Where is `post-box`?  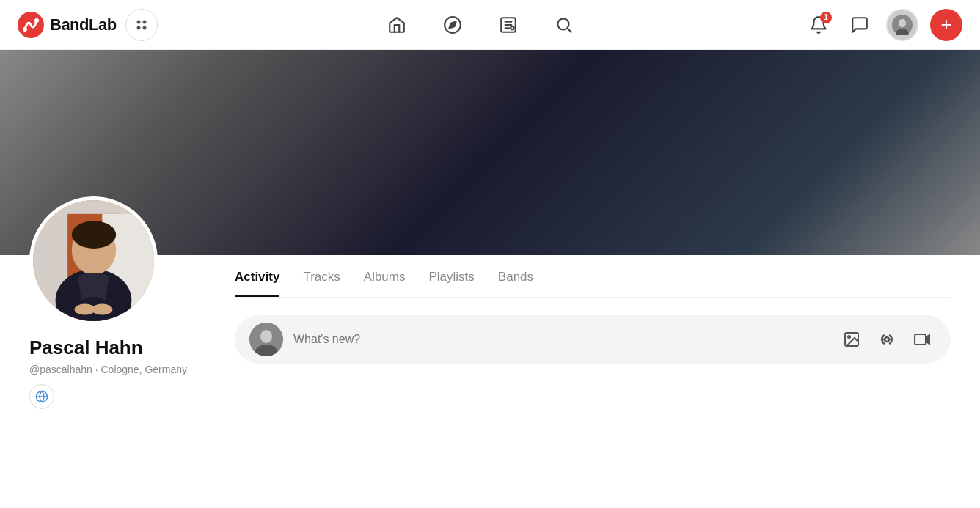 post-box is located at coordinates (593, 339).